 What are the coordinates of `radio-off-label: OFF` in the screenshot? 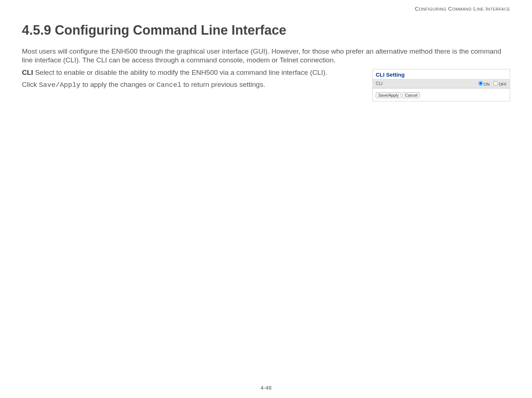 It's located at (500, 84).